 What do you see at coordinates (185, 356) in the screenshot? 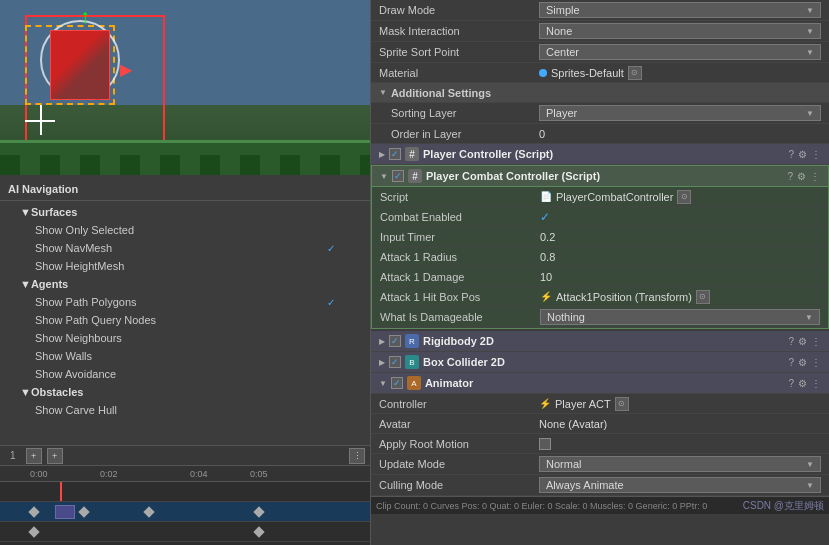
I see `show-walls-item: Show Walls` at bounding box center [185, 356].